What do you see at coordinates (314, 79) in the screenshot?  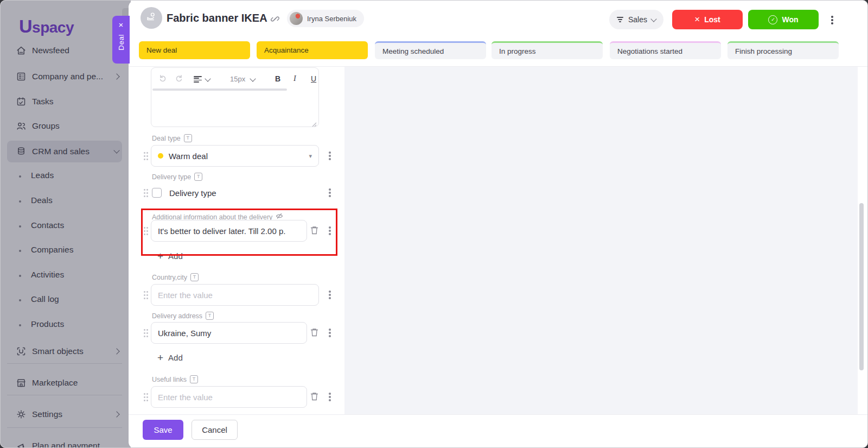 I see `underline-button: U` at bounding box center [314, 79].